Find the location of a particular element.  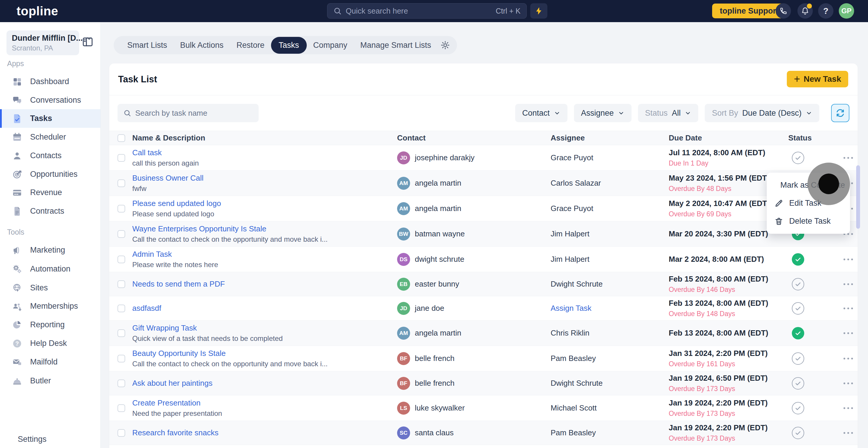

quick-actions-button is located at coordinates (539, 11).